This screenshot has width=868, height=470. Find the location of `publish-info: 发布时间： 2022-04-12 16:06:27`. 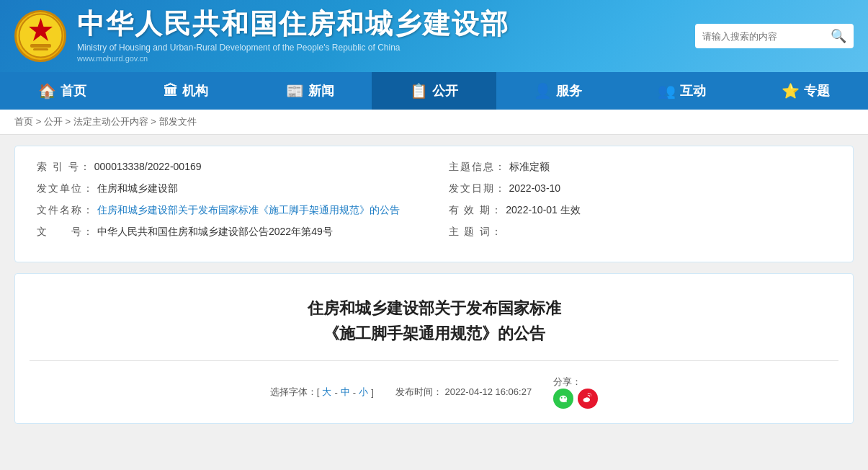

publish-info: 发布时间： 2022-04-12 16:06:27 is located at coordinates (464, 392).